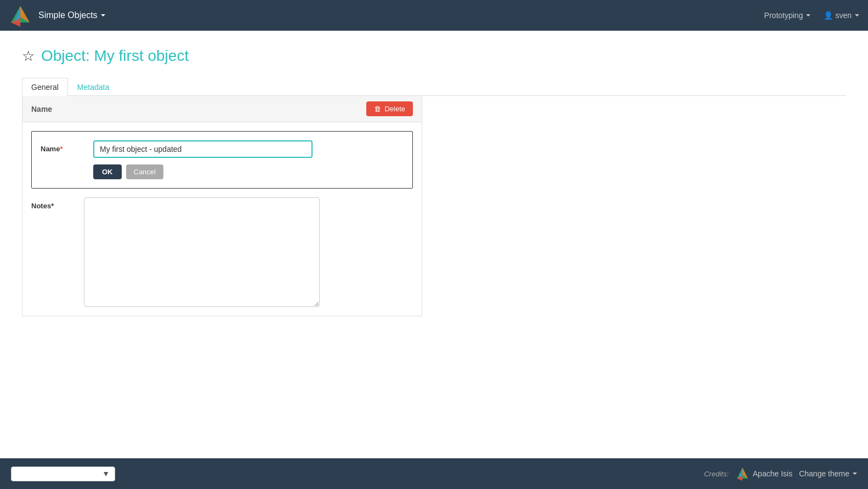  I want to click on prototyping-label: Prototyping, so click(784, 15).